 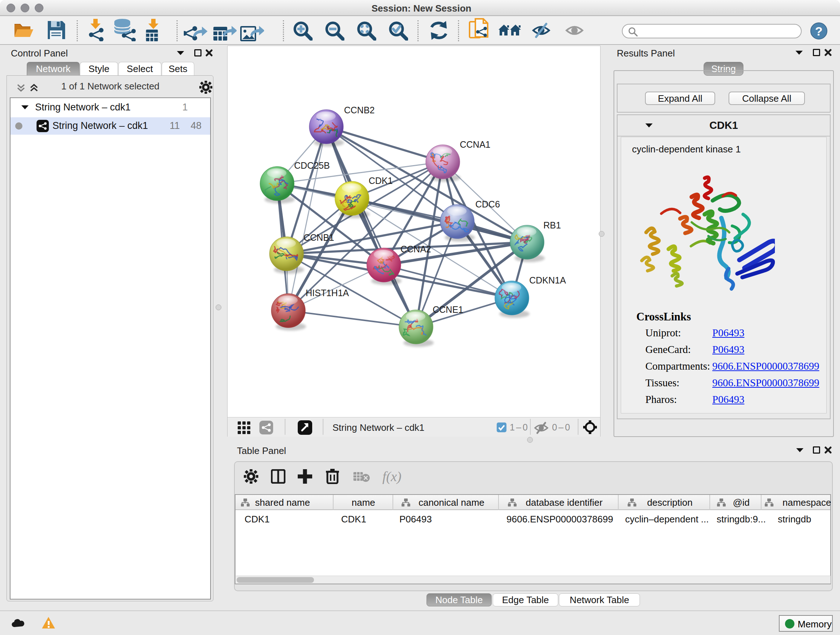 What do you see at coordinates (488, 204) in the screenshot?
I see `svg-text: CDC6` at bounding box center [488, 204].